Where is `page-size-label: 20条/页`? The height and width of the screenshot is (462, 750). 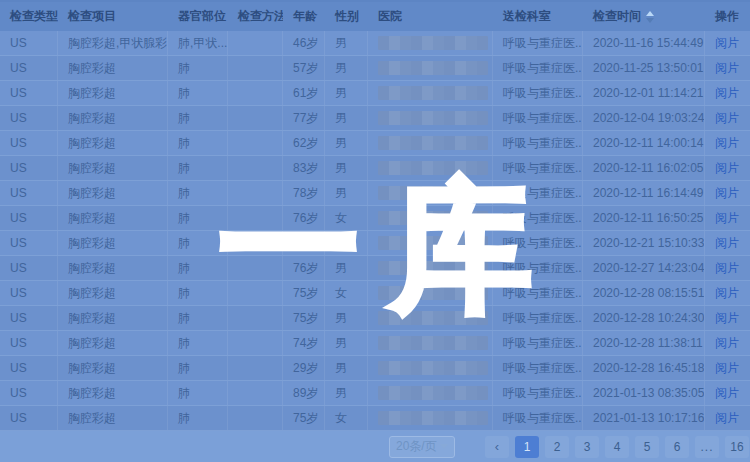
page-size-label: 20条/页 is located at coordinates (416, 446).